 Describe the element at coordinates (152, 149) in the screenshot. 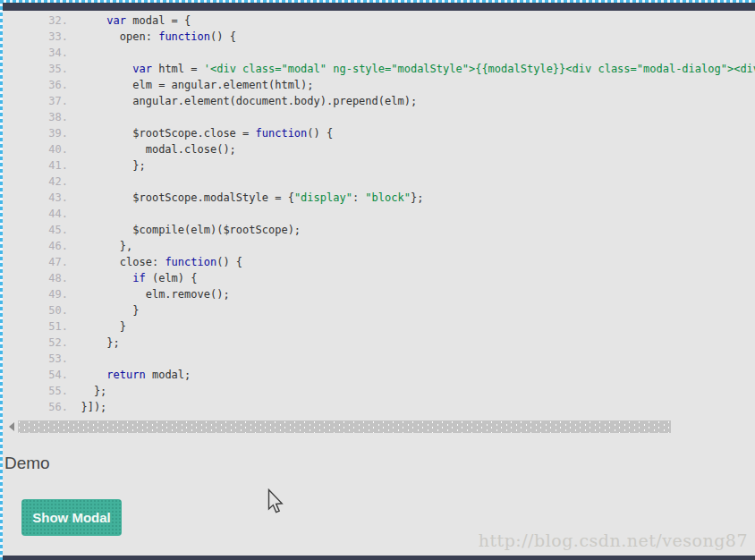

I see `code-text: modal.close();` at that location.